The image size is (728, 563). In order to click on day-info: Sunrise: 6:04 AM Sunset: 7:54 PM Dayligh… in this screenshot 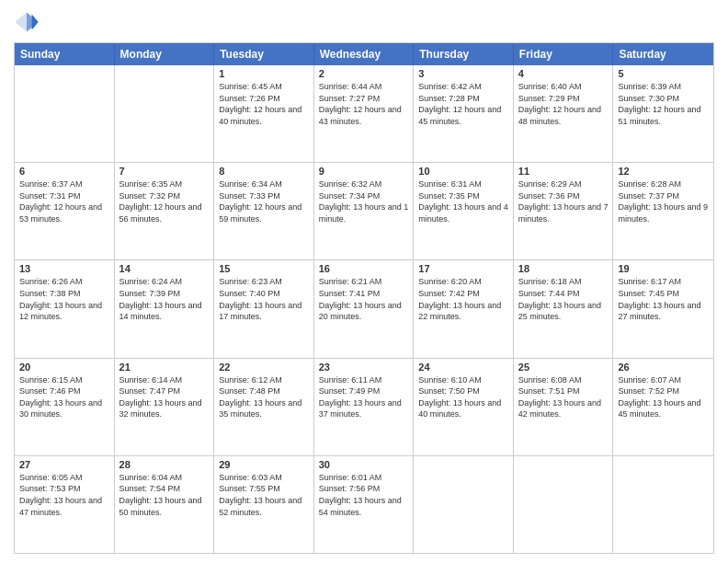, I will do `click(165, 495)`.